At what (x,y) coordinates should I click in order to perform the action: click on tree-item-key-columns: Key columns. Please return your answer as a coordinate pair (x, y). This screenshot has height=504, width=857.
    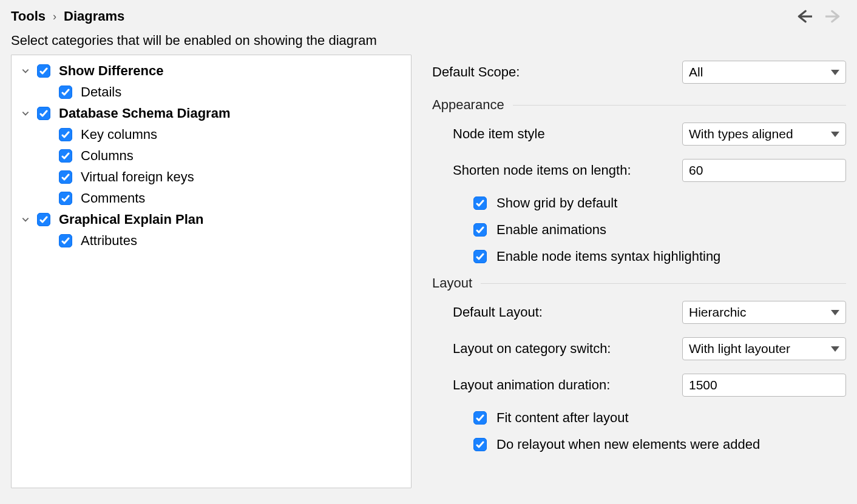
    Looking at the image, I should click on (211, 135).